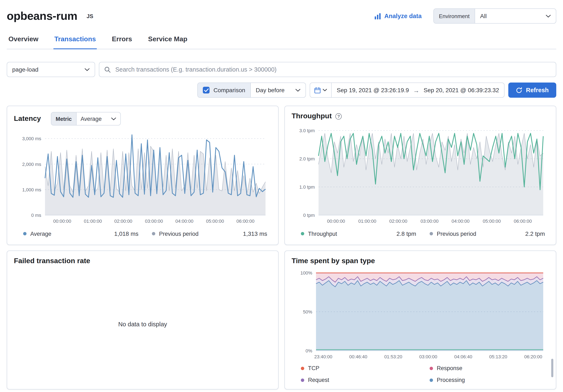 The image size is (563, 392). Describe the element at coordinates (282, 12) in the screenshot. I see `service-header: opbeans-rum JS Analyze data Environment …` at that location.